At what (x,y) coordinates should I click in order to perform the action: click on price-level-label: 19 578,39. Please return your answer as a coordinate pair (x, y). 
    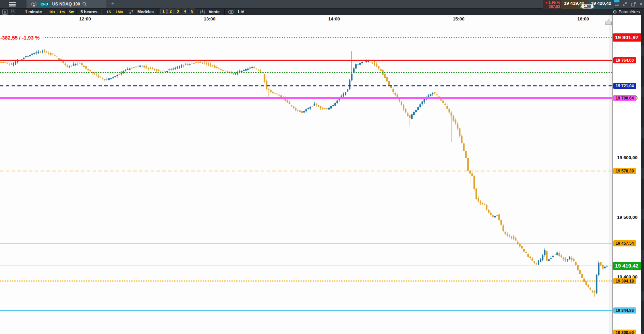
    Looking at the image, I should click on (625, 171).